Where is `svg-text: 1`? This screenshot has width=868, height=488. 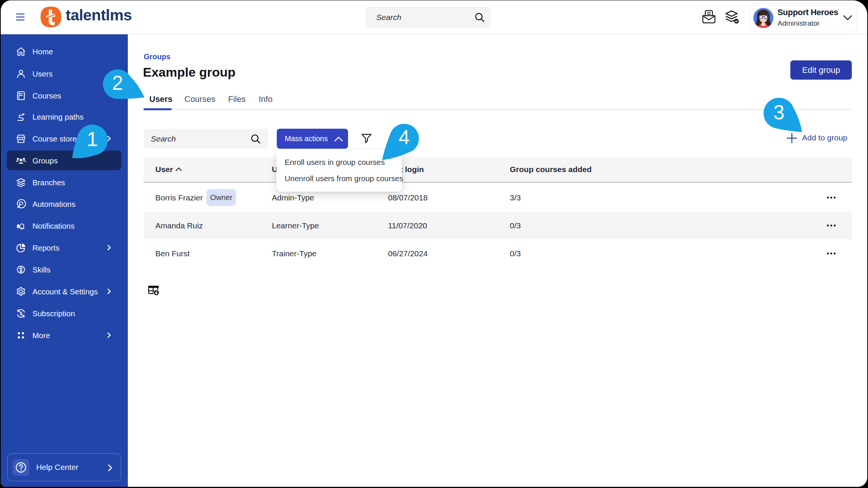
svg-text: 1 is located at coordinates (92, 139).